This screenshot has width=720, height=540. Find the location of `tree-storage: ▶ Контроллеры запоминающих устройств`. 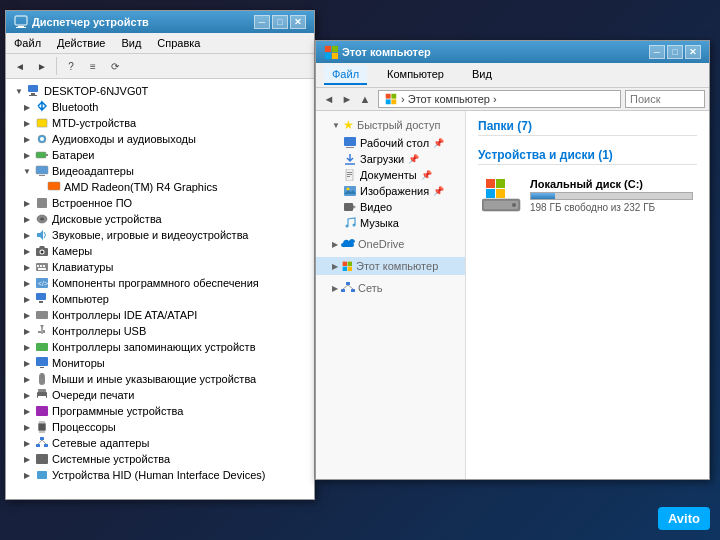

tree-storage: ▶ Контроллеры запоминающих устройств is located at coordinates (160, 347).